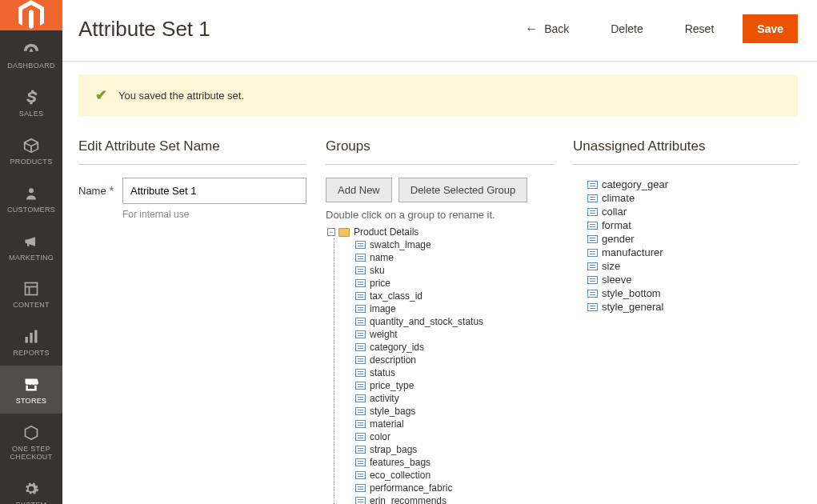 The width and height of the screenshot is (817, 504). What do you see at coordinates (635, 185) in the screenshot?
I see `attribute-label: category_gear` at bounding box center [635, 185].